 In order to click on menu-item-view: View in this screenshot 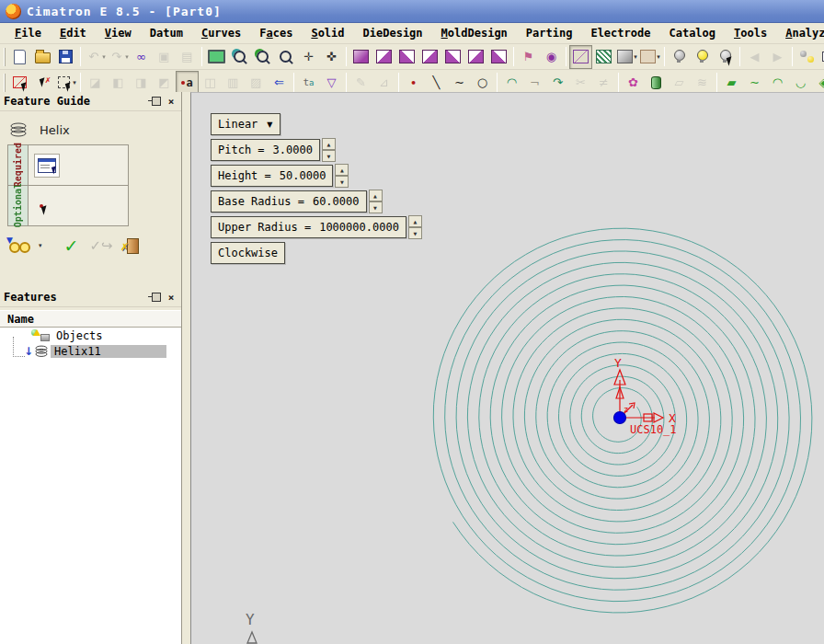, I will do `click(118, 33)`.